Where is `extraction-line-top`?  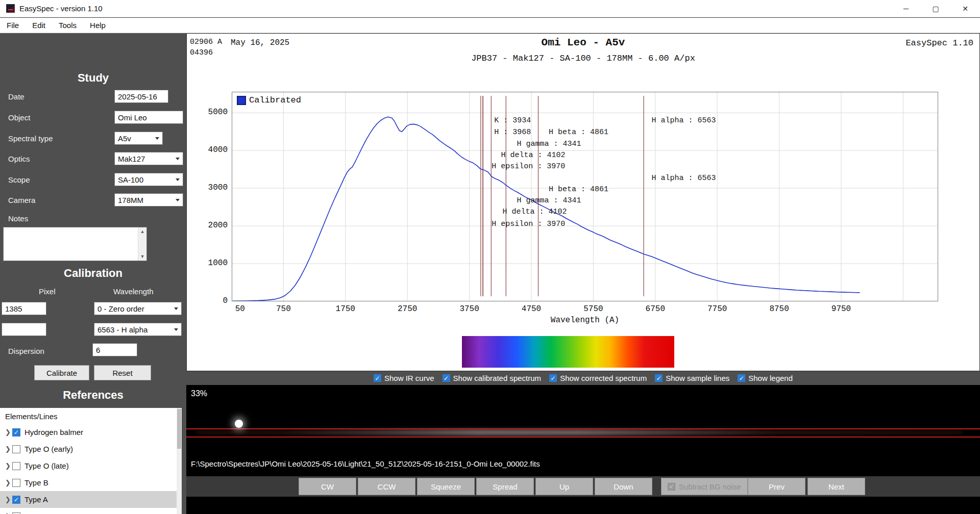 extraction-line-top is located at coordinates (583, 429).